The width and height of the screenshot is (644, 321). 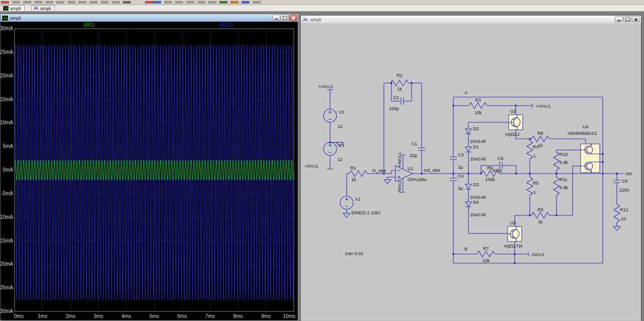 What do you see at coordinates (276, 18) in the screenshot?
I see `minimize-button` at bounding box center [276, 18].